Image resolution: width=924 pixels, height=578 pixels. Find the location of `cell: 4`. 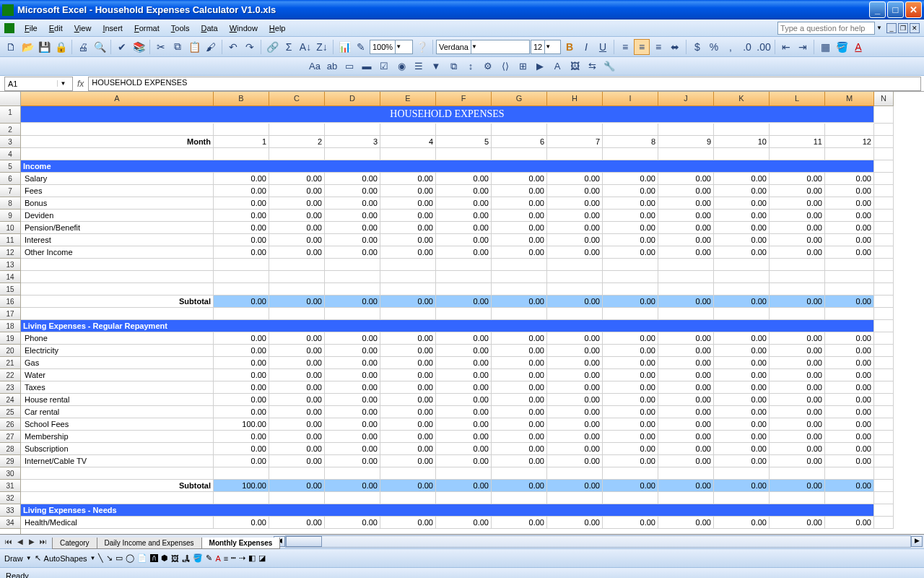

cell: 4 is located at coordinates (409, 142).